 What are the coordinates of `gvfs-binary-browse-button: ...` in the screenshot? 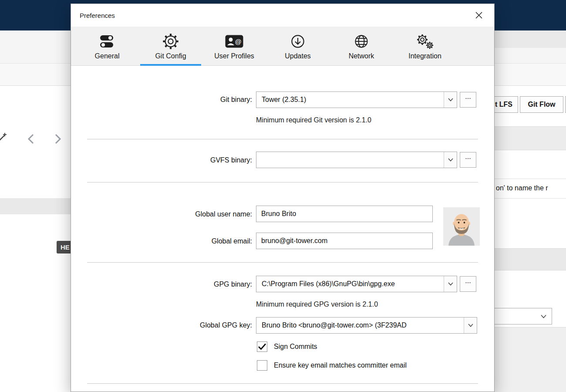 It's located at (468, 160).